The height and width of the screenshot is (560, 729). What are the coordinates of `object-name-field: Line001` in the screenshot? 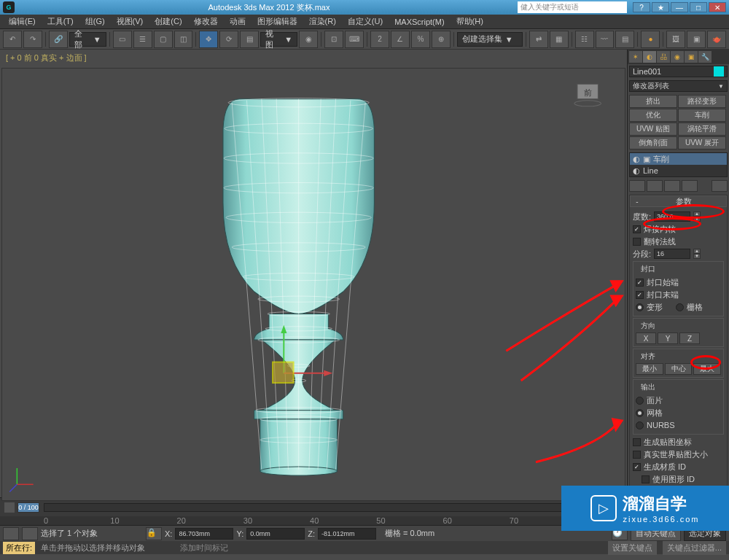 It's located at (678, 71).